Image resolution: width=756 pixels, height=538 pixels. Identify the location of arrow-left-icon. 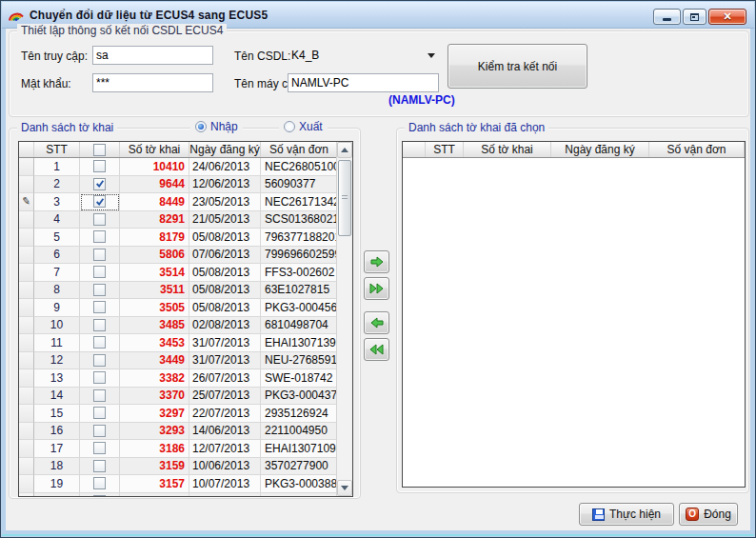
(377, 323).